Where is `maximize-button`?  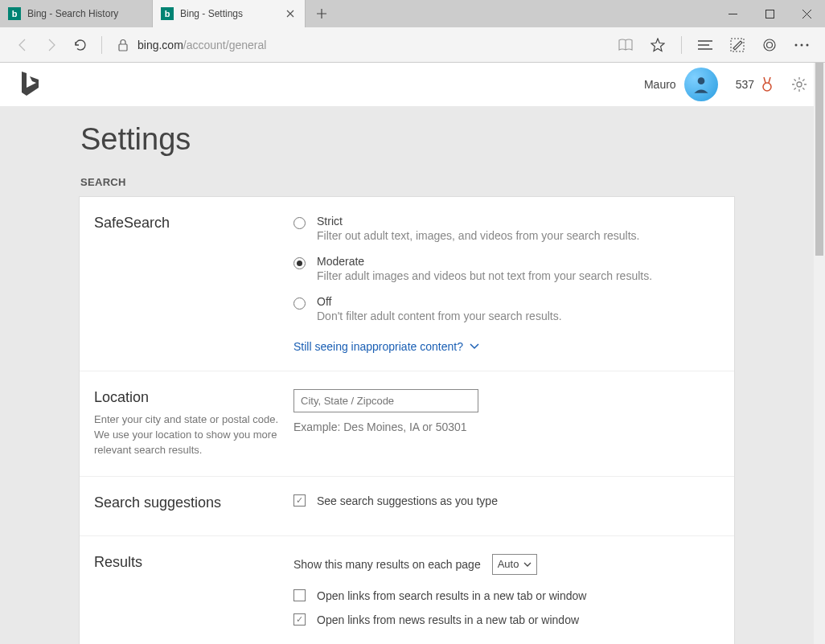
maximize-button is located at coordinates (770, 14).